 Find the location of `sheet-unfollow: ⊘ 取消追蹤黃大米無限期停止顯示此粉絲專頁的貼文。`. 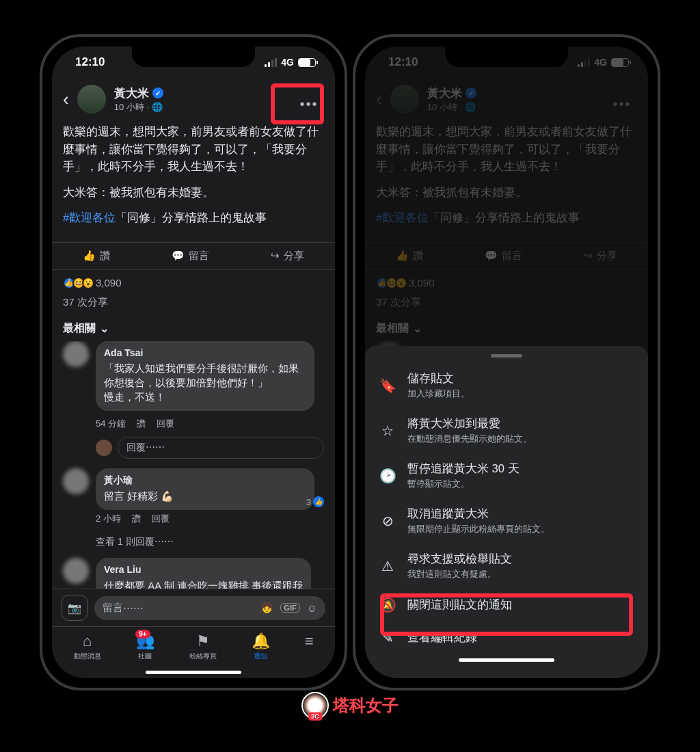

sheet-unfollow: ⊘ 取消追蹤黃大米無限期停止顯示此粉絲專頁的貼文。 is located at coordinates (507, 521).